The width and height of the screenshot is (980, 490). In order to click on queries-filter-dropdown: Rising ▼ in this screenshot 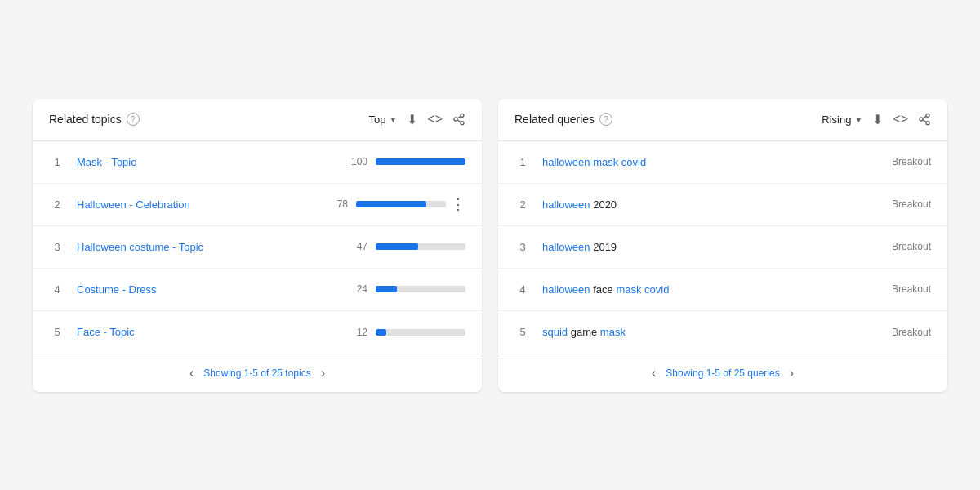, I will do `click(842, 119)`.